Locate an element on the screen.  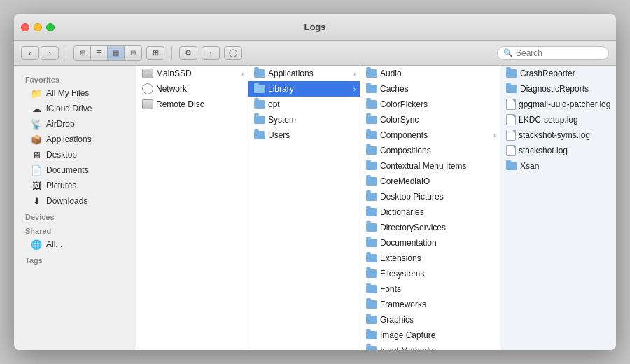
search-icon: 🔍 is located at coordinates (508, 53).